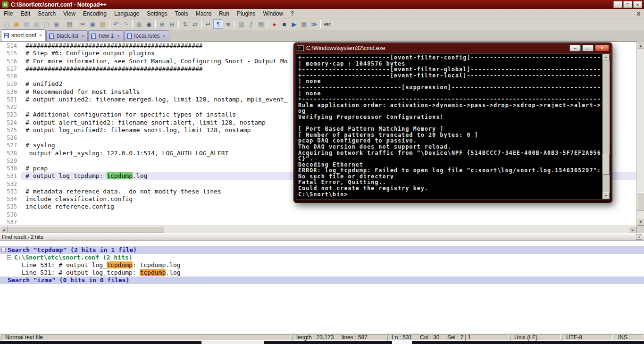  Describe the element at coordinates (25, 14) in the screenshot. I see `menu-item: Edit` at that location.